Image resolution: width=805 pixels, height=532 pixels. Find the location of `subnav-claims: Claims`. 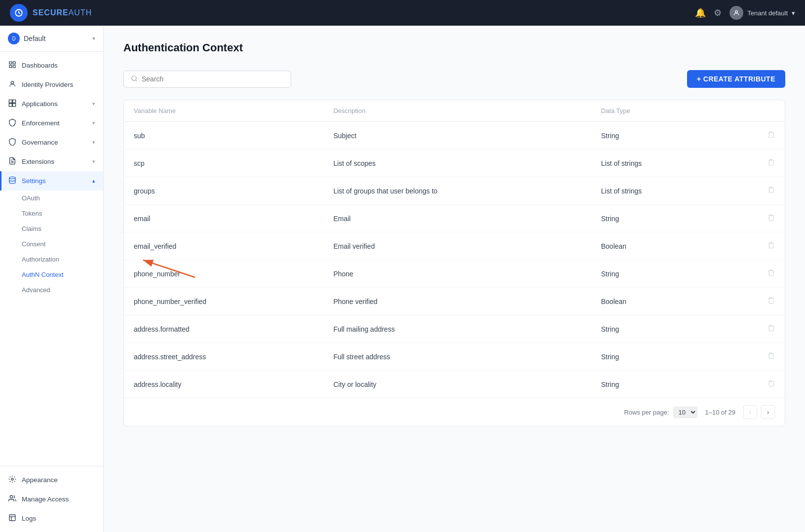

subnav-claims: Claims is located at coordinates (51, 229).